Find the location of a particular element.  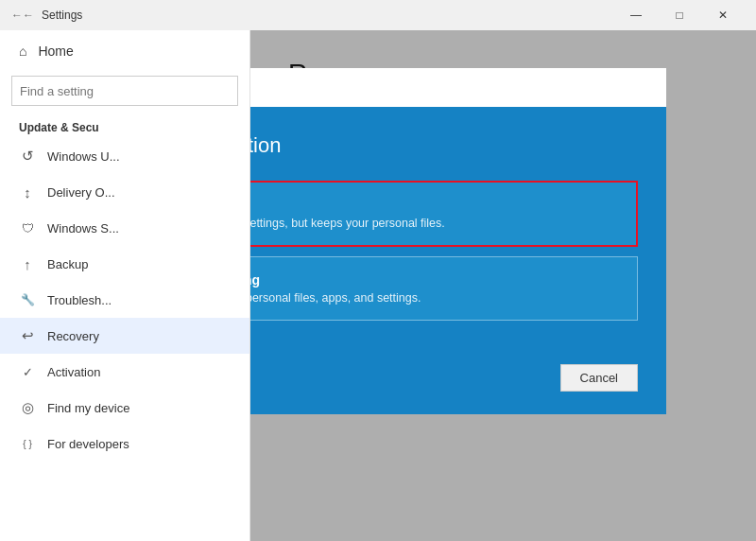

sidebar-item-windows-security: Windows S... is located at coordinates (125, 228).